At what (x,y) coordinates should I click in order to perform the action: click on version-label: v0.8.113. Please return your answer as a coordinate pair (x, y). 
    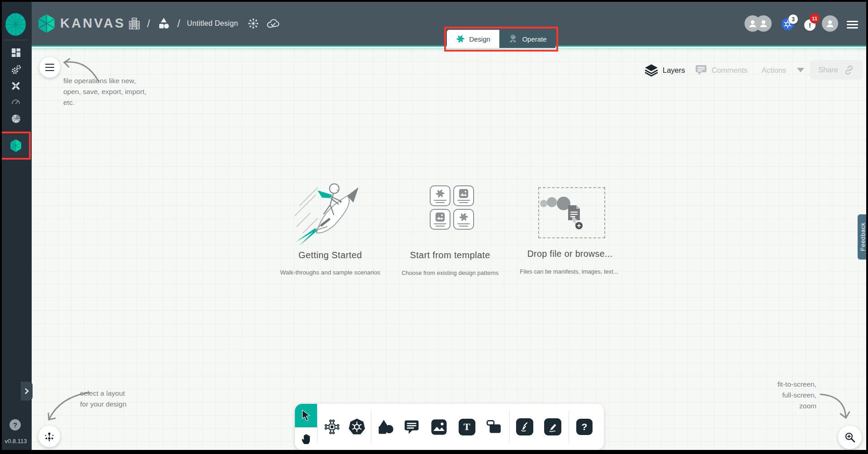
    Looking at the image, I should click on (16, 441).